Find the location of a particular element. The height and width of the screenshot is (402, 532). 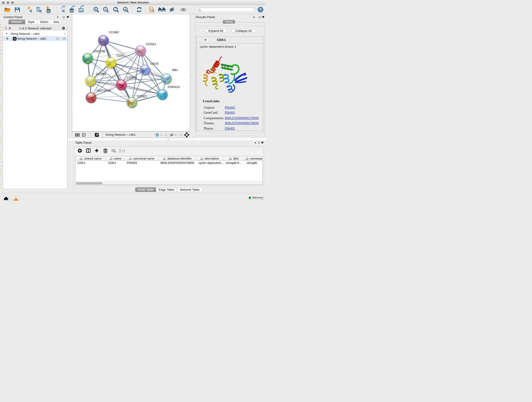

svg-text: CDKN1A is located at coordinates (174, 87).